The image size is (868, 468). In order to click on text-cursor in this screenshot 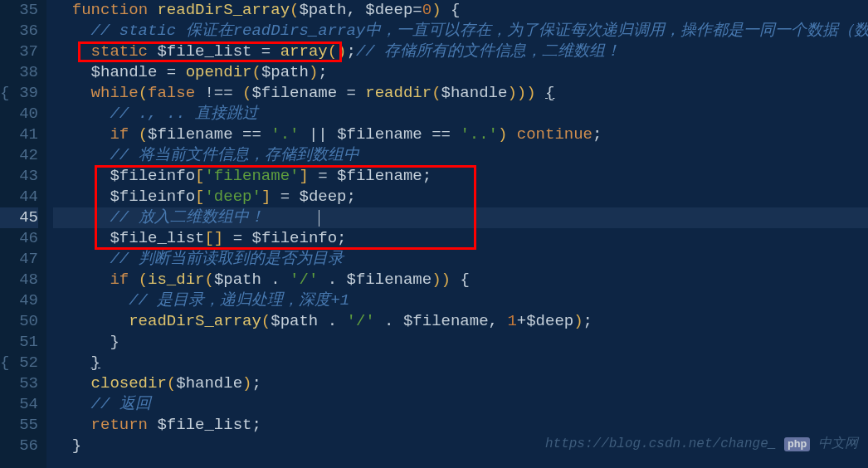, I will do `click(319, 218)`.